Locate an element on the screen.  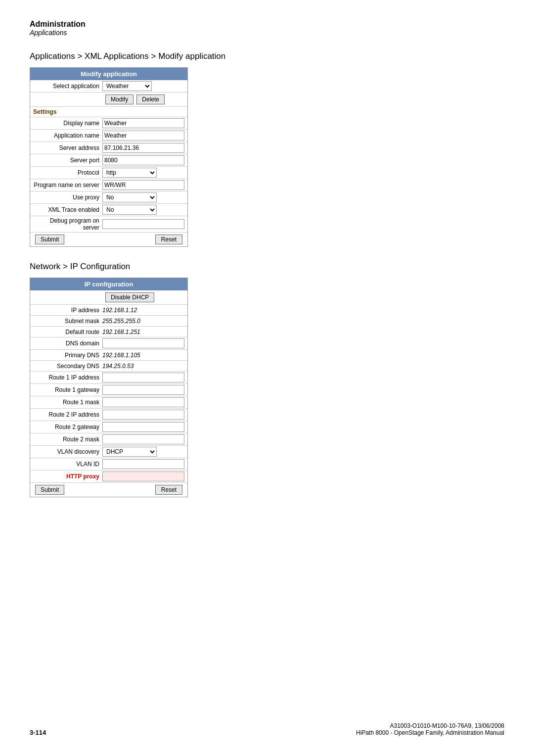
disable-dhcp-button: Disable DHCP is located at coordinates (130, 297).